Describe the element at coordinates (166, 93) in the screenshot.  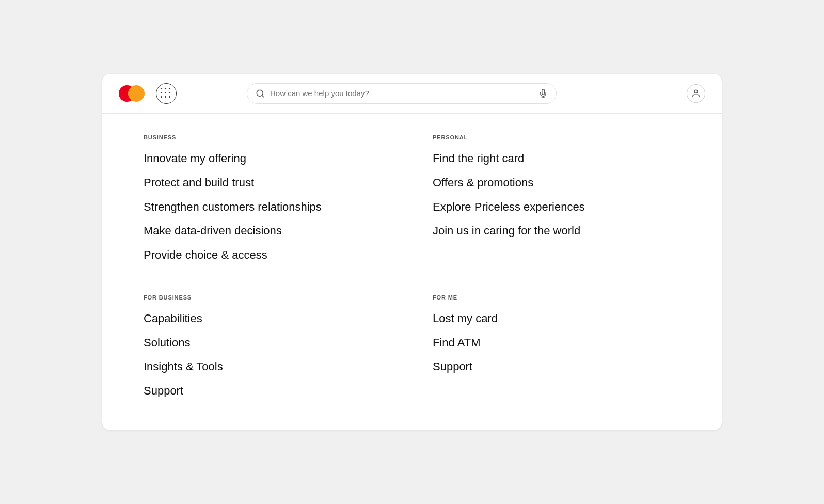
I see `grid-icon` at that location.